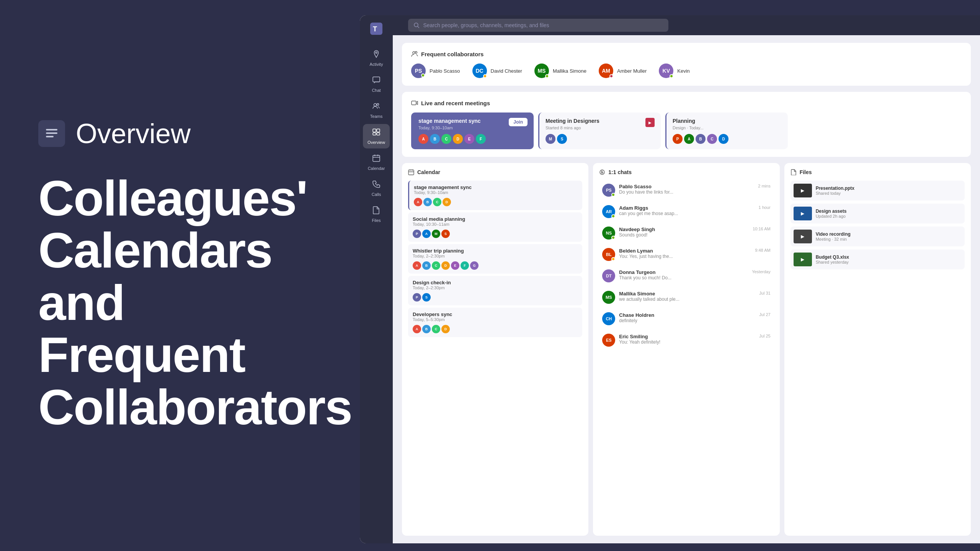  Describe the element at coordinates (495, 322) in the screenshot. I see `cal-item-4: Developers sync Today, 5–5:30pm A B C D` at that location.